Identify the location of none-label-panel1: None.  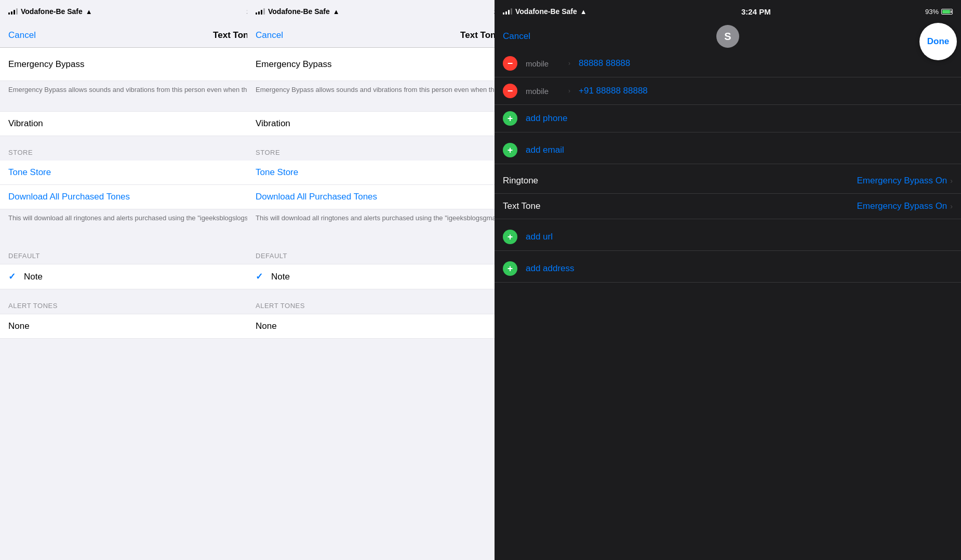
(19, 326).